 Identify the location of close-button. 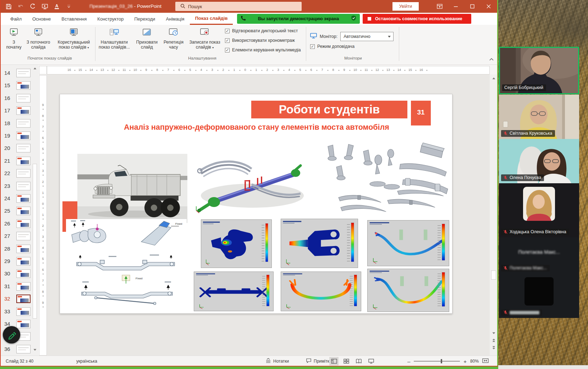
(489, 6).